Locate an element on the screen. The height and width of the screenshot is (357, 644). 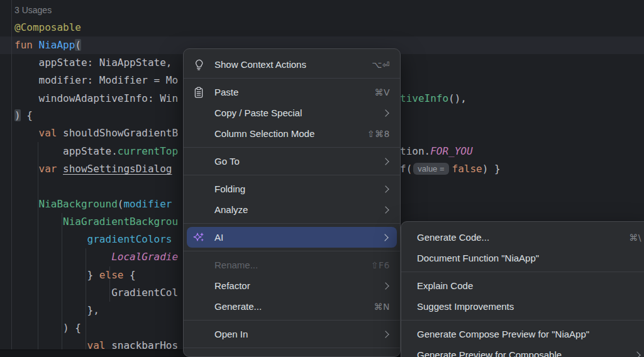
menu-item-ai: AI is located at coordinates (292, 238).